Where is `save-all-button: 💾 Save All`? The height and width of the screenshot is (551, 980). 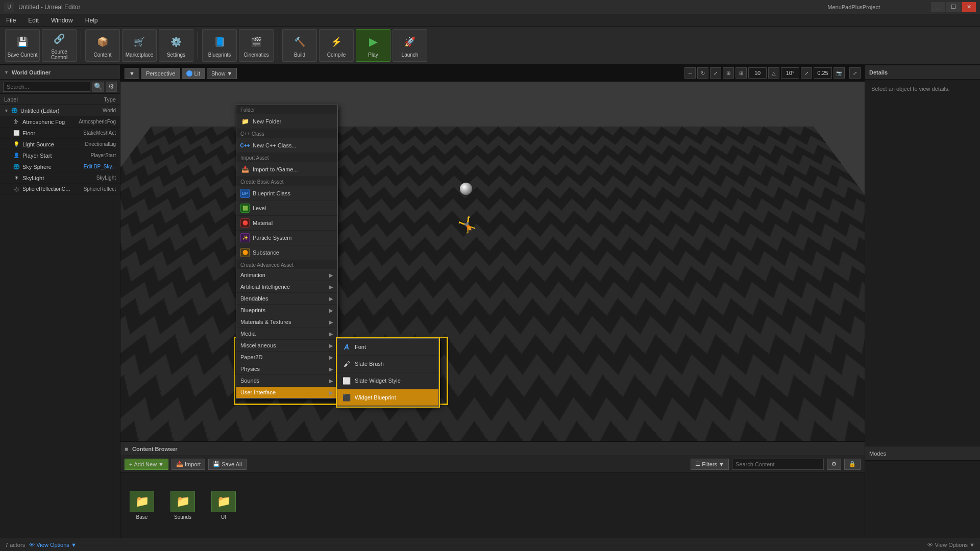
save-all-button: 💾 Save All is located at coordinates (228, 464).